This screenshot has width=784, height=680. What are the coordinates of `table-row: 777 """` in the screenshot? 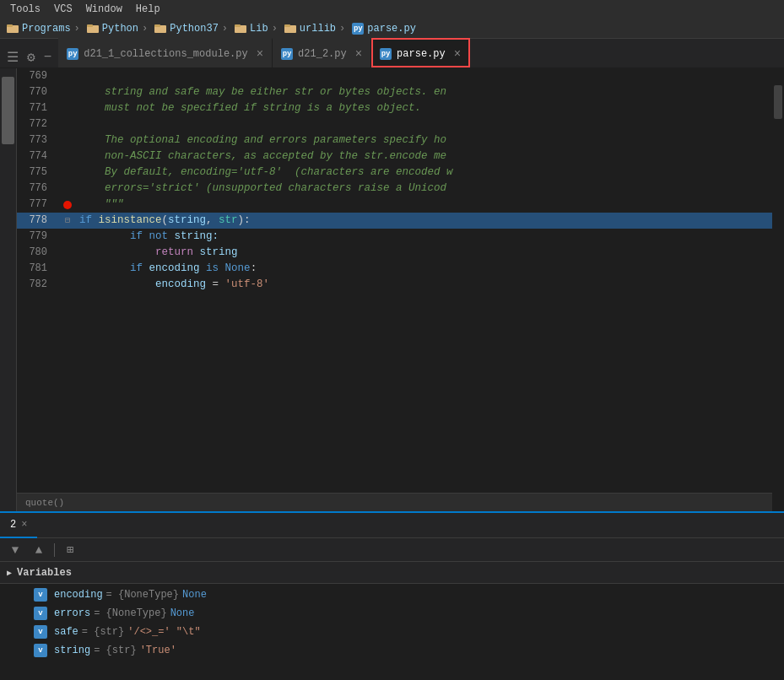 It's located at (395, 204).